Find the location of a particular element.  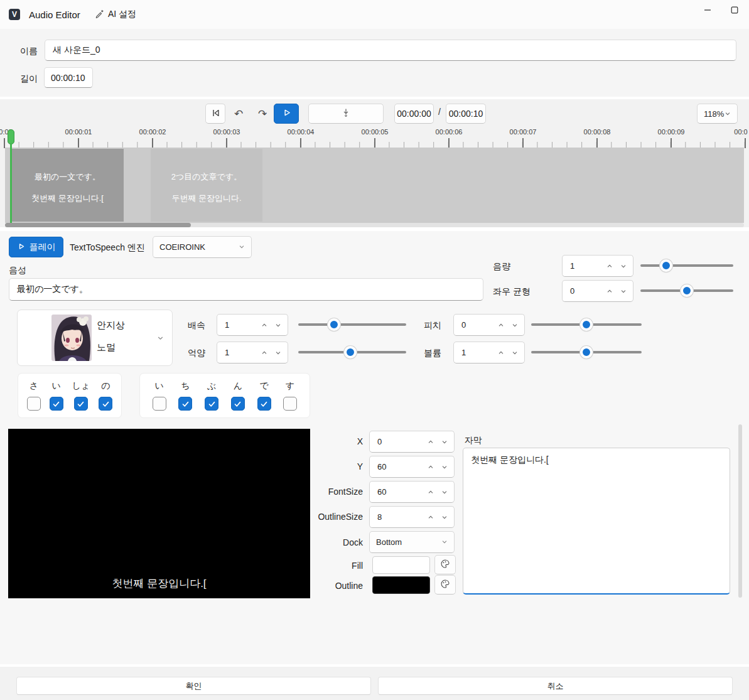

outline-color-picker-button is located at coordinates (445, 585).